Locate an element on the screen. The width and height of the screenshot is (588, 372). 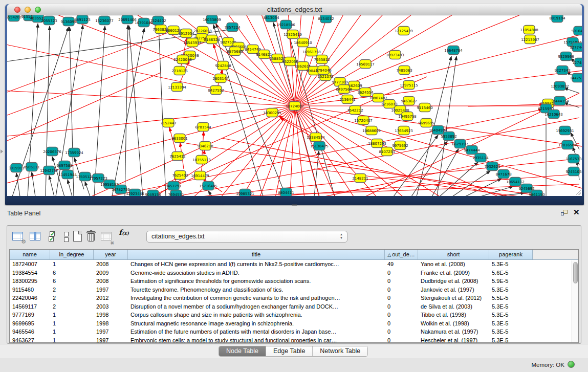
column-header-indegree: in_degree is located at coordinates (72, 255).